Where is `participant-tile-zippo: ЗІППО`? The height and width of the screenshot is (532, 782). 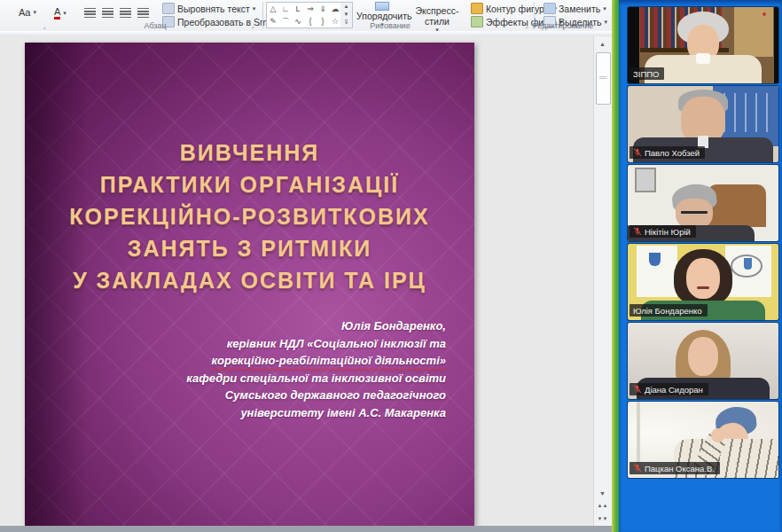
participant-tile-zippo: ЗІППО is located at coordinates (703, 45).